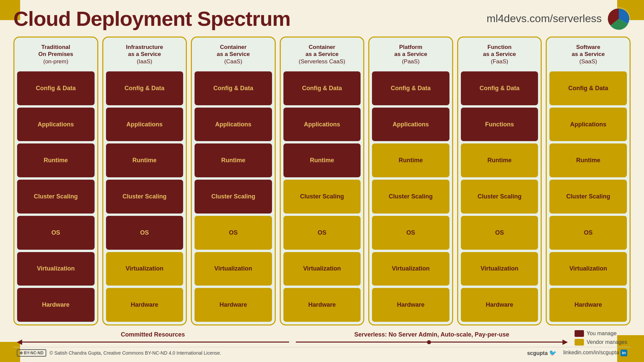 The width and height of the screenshot is (644, 362). I want to click on logo-text: ml4devs.com/serverless, so click(544, 19).